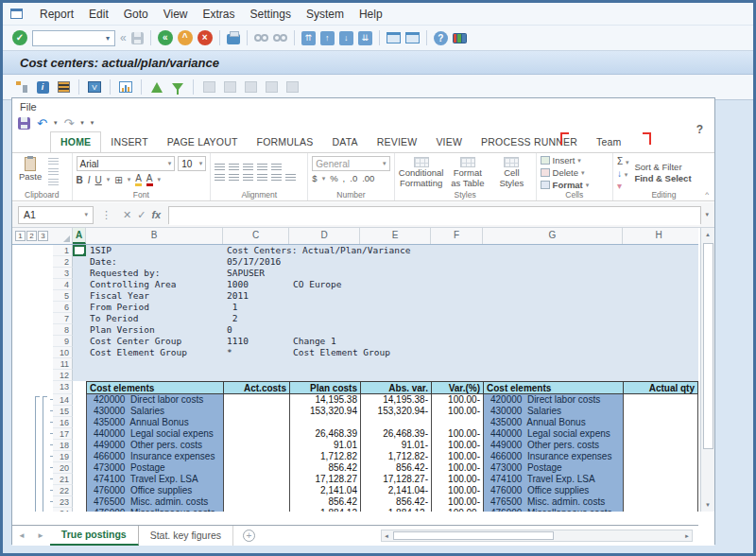 The height and width of the screenshot is (556, 756). Describe the element at coordinates (126, 87) in the screenshot. I see `graphic-icon` at that location.